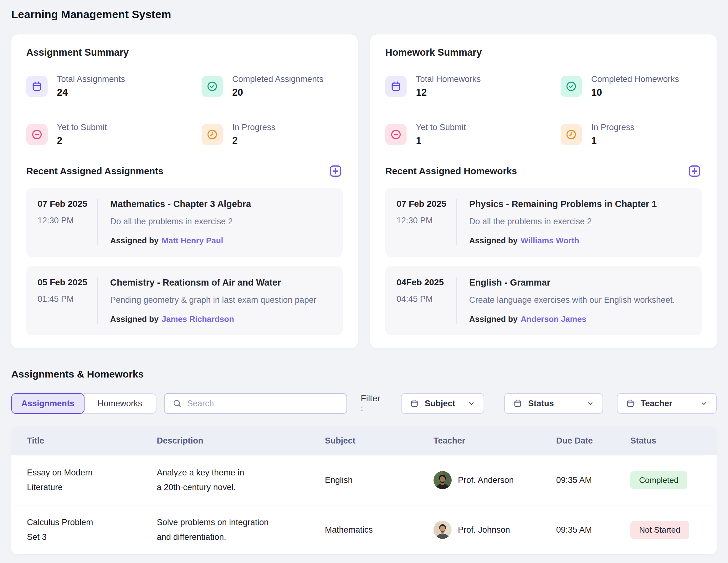 Image resolution: width=728 pixels, height=563 pixels. I want to click on stat-label: Completed Homeworks, so click(635, 79).